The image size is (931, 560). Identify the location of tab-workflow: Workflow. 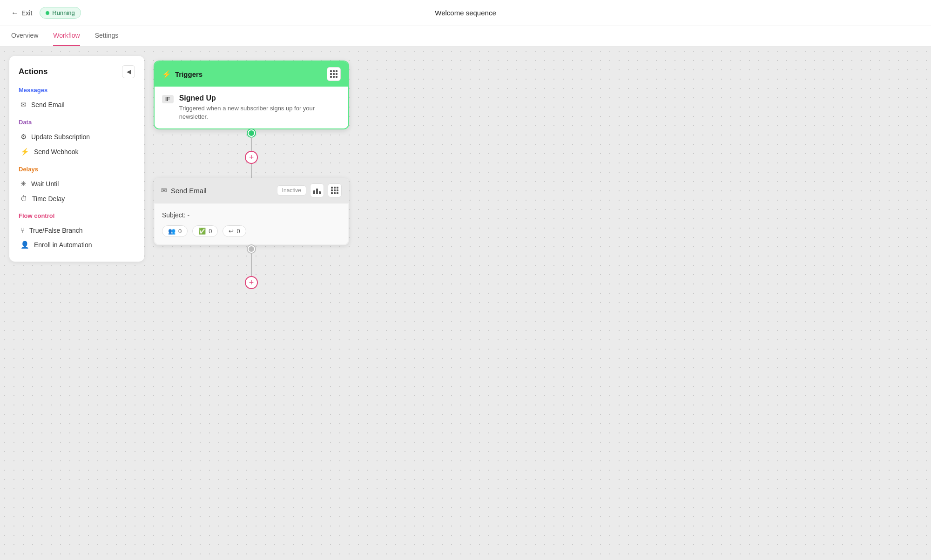
(66, 36).